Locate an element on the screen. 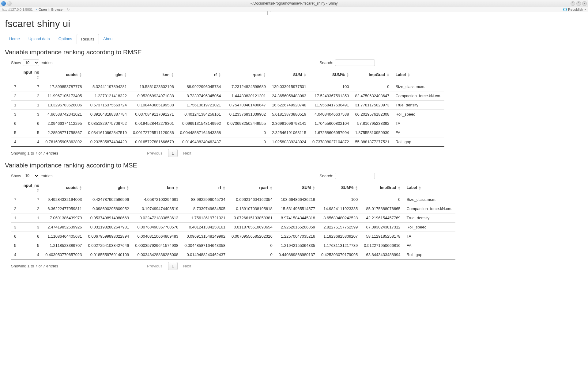 Image resolution: width=588 pixels, height=368 pixels. cell: 57.816795238392 is located at coordinates (372, 123).